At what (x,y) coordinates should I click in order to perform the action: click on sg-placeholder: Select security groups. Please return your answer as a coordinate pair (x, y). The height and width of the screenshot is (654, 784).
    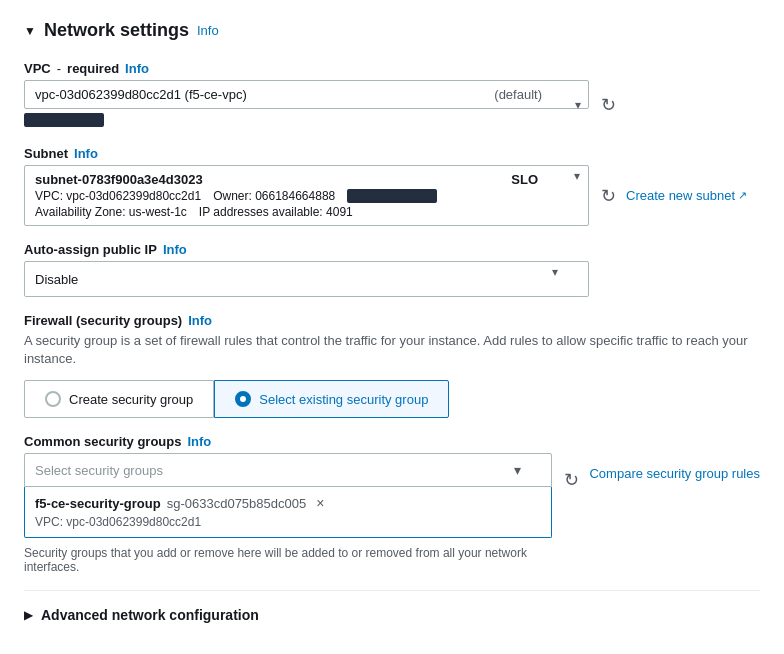
    Looking at the image, I should click on (99, 470).